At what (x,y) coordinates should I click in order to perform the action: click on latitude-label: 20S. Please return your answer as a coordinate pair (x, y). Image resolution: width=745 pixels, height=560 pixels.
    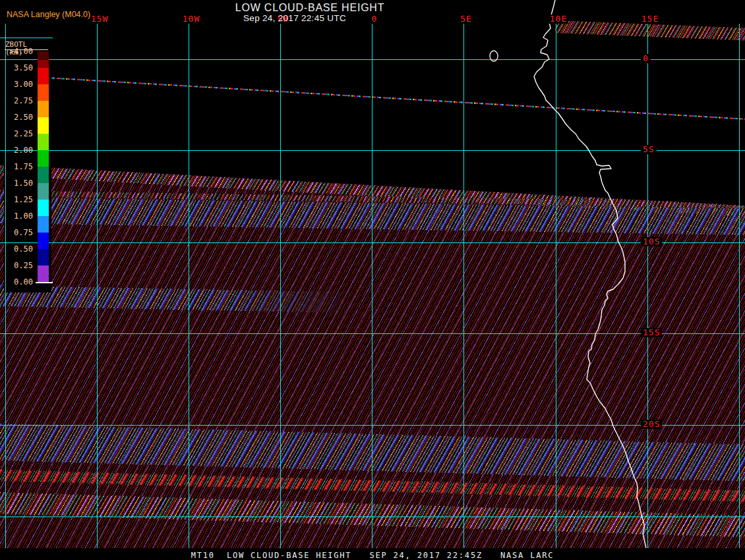
    Looking at the image, I should click on (651, 424).